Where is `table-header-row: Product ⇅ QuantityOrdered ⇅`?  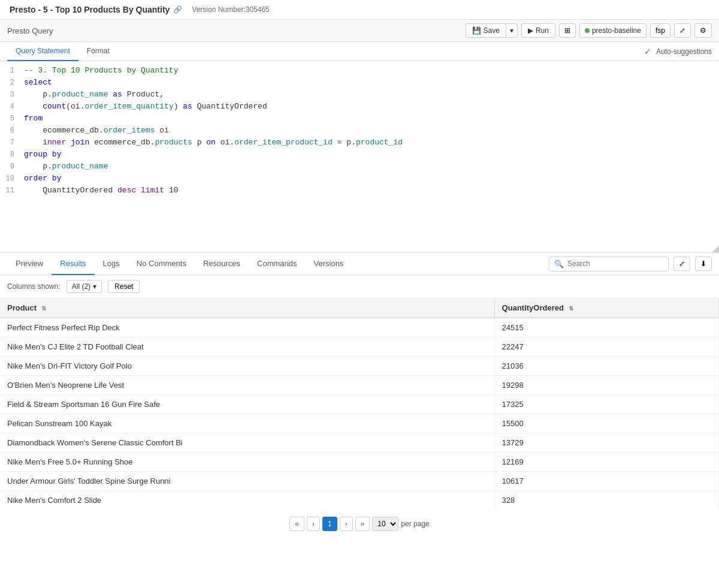
table-header-row: Product ⇅ QuantityOrdered ⇅ is located at coordinates (360, 308).